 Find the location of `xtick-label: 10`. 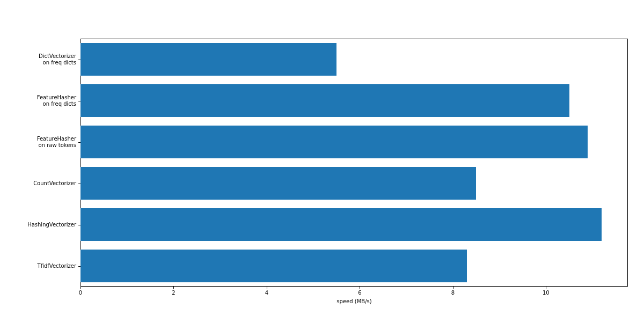

xtick-label: 10 is located at coordinates (546, 293).